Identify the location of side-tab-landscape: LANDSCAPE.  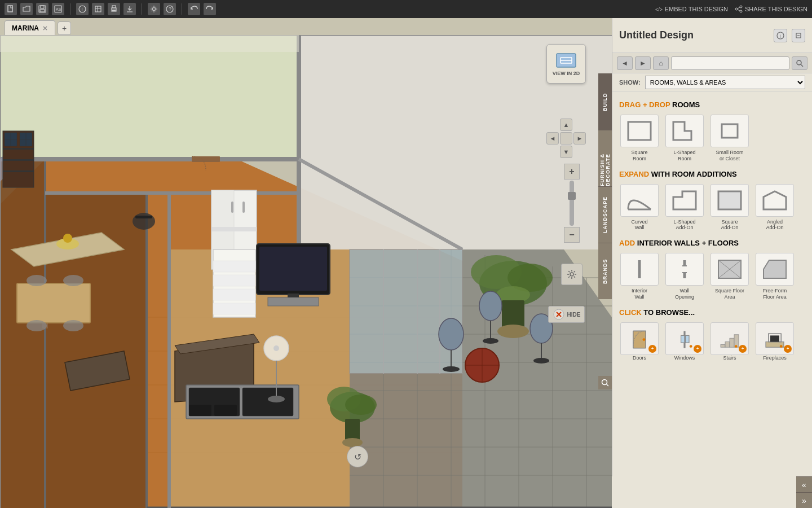
(605, 214).